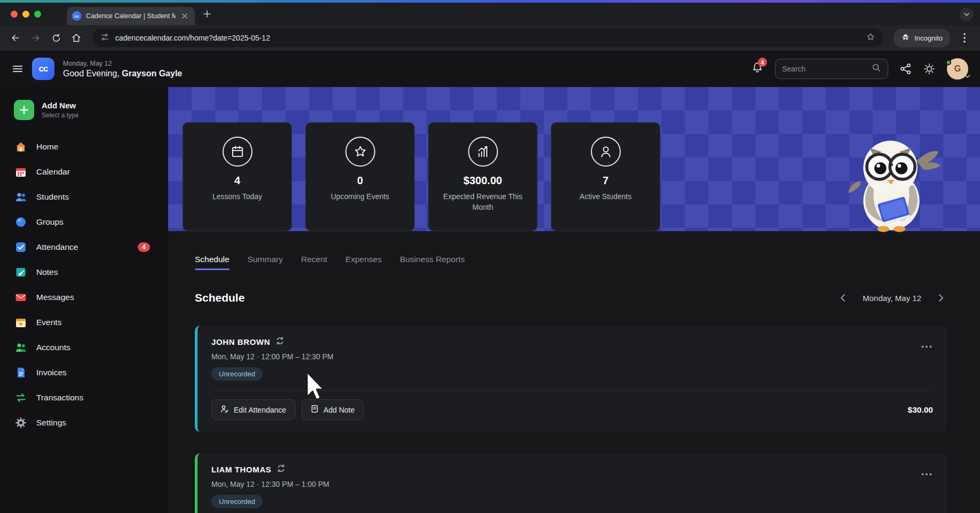  What do you see at coordinates (333, 410) in the screenshot?
I see `add-note-button: Add Note` at bounding box center [333, 410].